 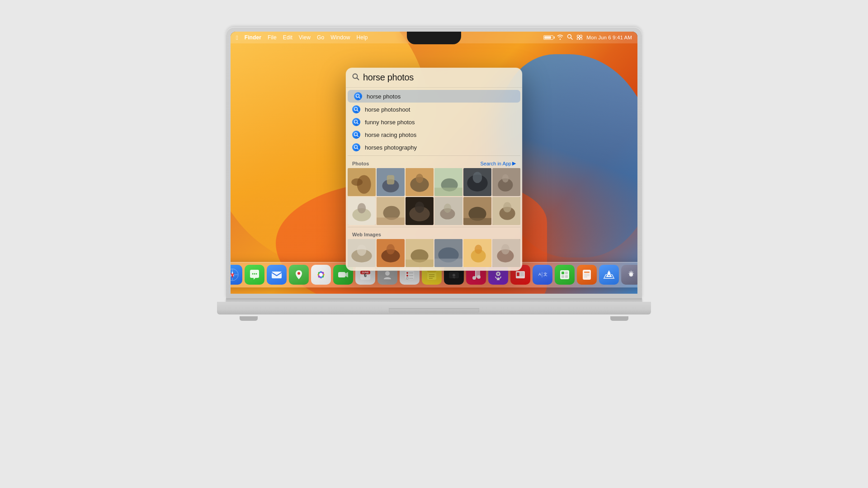 What do you see at coordinates (434, 122) in the screenshot?
I see `spotlight-suggestions: horse photos horse photoshoot` at bounding box center [434, 122].